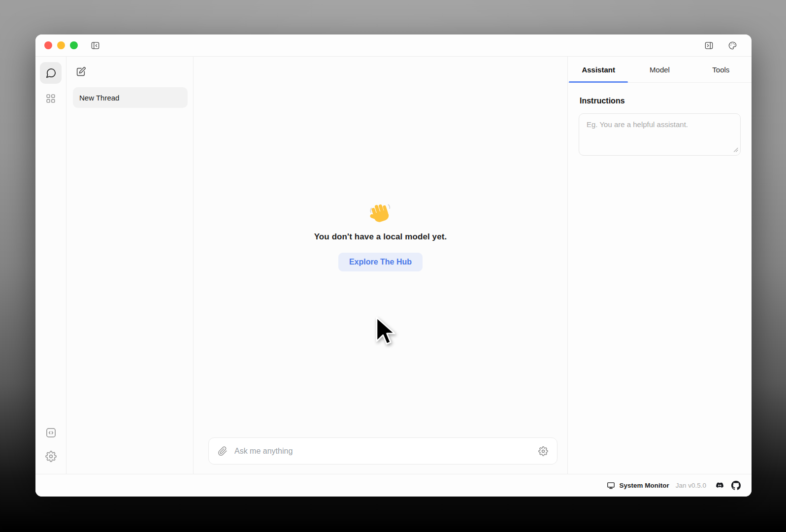 The image size is (786, 532). Describe the element at coordinates (393, 45) in the screenshot. I see `titlebar` at that location.